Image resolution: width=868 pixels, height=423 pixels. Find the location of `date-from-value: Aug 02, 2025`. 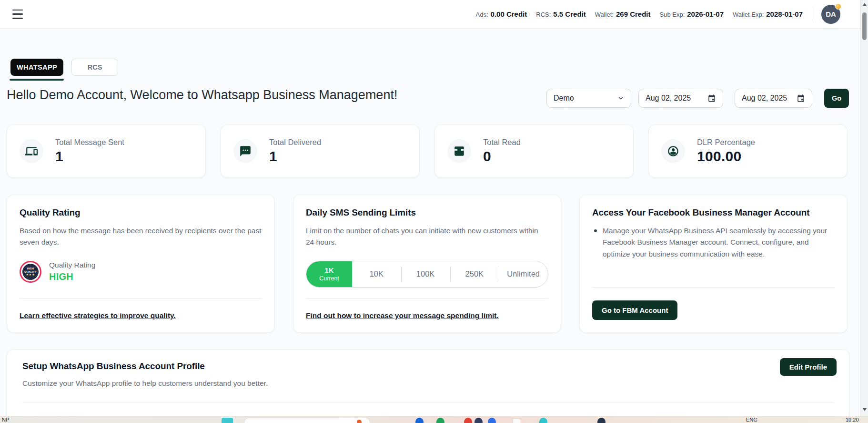

date-from-value: Aug 02, 2025 is located at coordinates (668, 98).